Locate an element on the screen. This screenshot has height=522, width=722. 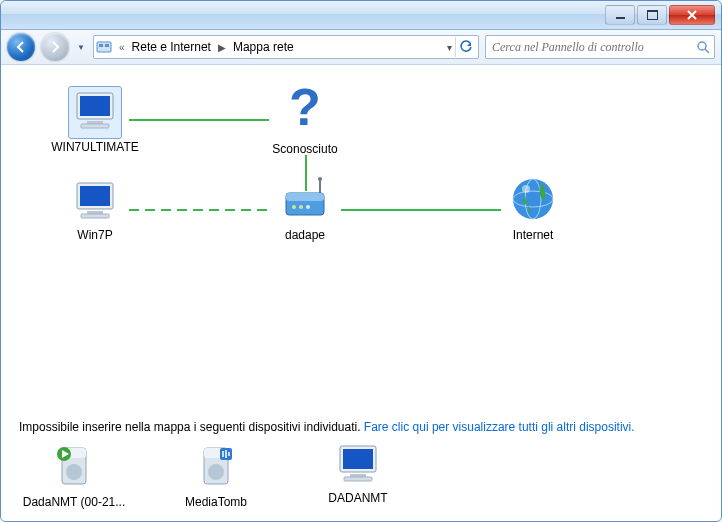
chevron-right-icon: ▶ is located at coordinates (222, 48).